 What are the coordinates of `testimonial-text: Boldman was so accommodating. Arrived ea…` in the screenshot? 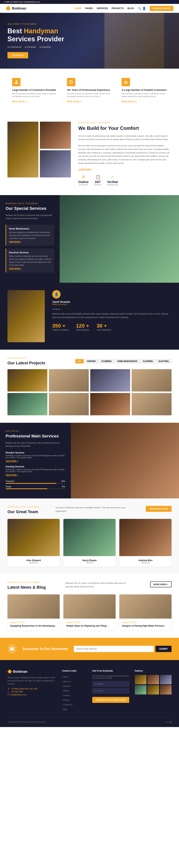 It's located at (112, 315).